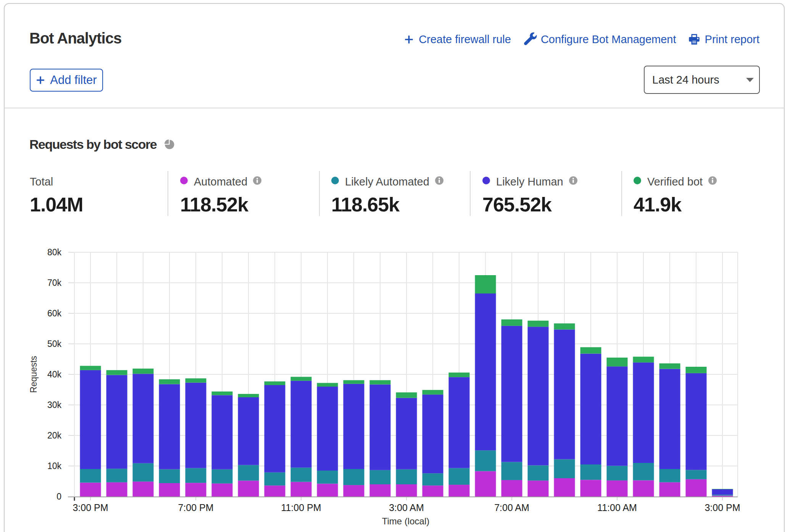  Describe the element at coordinates (406, 521) in the screenshot. I see `svg-text: Time (local)` at that location.